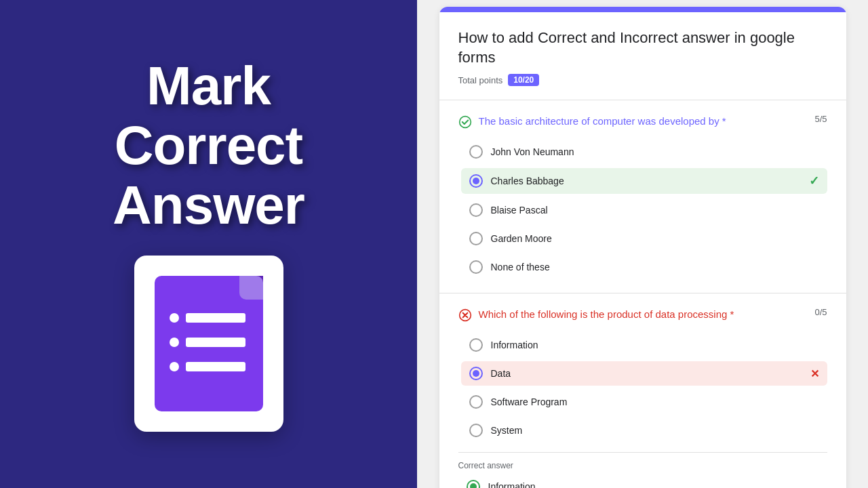 This screenshot has height=488, width=868. Describe the element at coordinates (633, 121) in the screenshot. I see `question-1-left: The basic architecture of computer was d…` at that location.